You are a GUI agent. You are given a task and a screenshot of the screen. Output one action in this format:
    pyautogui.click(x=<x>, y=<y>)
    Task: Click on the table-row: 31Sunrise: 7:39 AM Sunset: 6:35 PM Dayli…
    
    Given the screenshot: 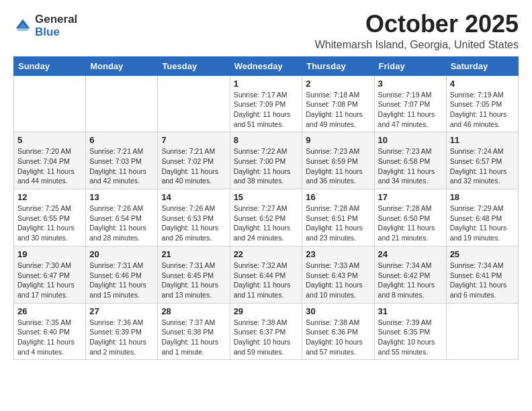 What is the action you would take?
    pyautogui.click(x=410, y=332)
    